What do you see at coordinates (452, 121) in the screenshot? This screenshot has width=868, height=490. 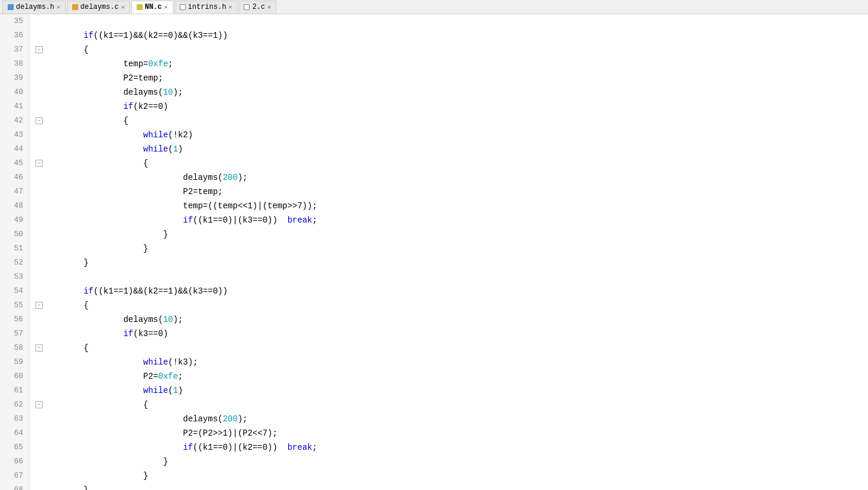 I see `code-line-42: − {` at bounding box center [452, 121].